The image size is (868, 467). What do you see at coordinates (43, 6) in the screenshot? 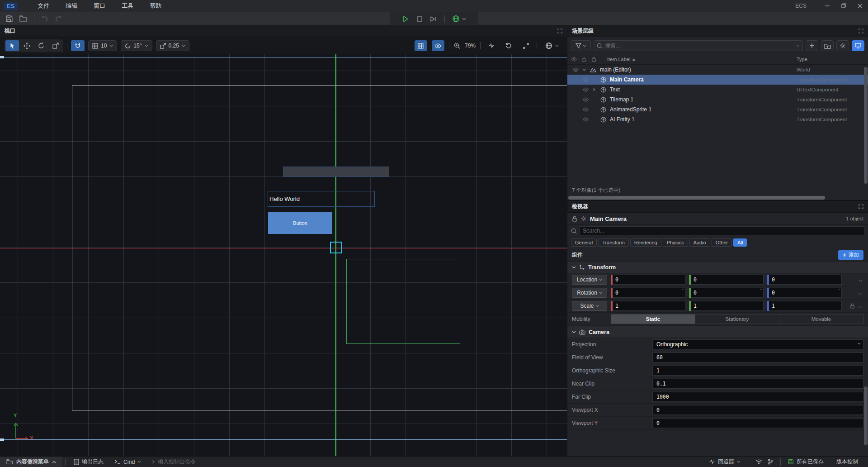
I see `menu-file: 文件` at bounding box center [43, 6].